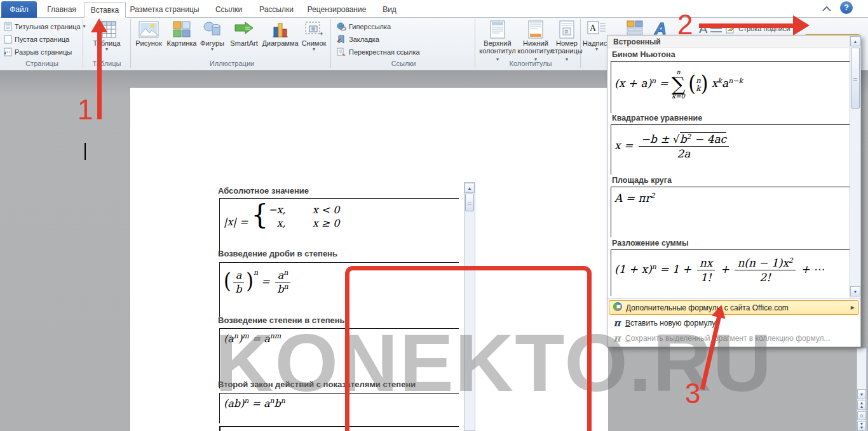 Image resolution: width=868 pixels, height=431 pixels. Describe the element at coordinates (731, 87) in the screenshot. I see `binom-equation-item: (x + a)n =n∑k=0(nk) xkan−k` at that location.